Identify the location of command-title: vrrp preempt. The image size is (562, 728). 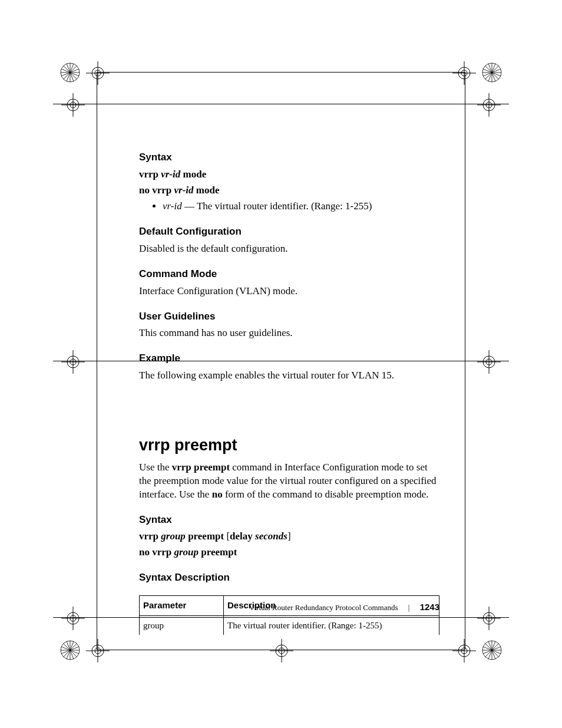
(289, 445).